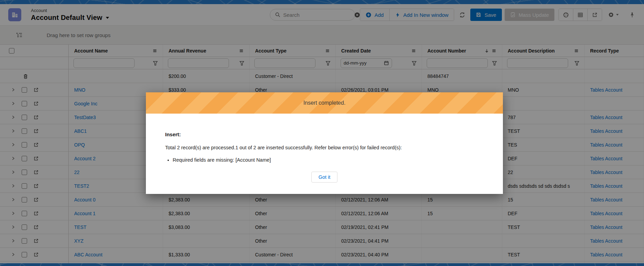 The width and height of the screenshot is (644, 266). I want to click on insert-summary: Total 2 record(s) are processed.1 out of…, so click(324, 148).